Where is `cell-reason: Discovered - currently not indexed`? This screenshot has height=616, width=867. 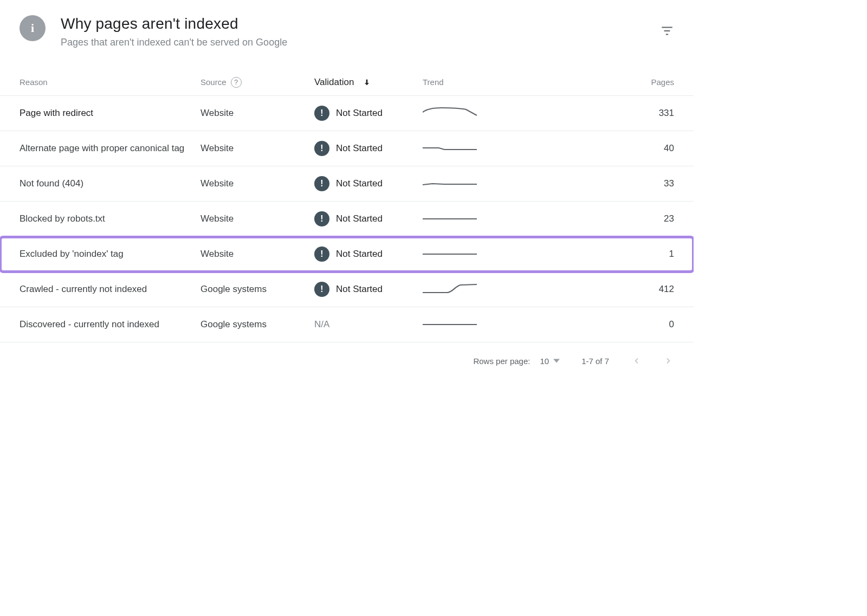 cell-reason: Discovered - currently not indexed is located at coordinates (100, 325).